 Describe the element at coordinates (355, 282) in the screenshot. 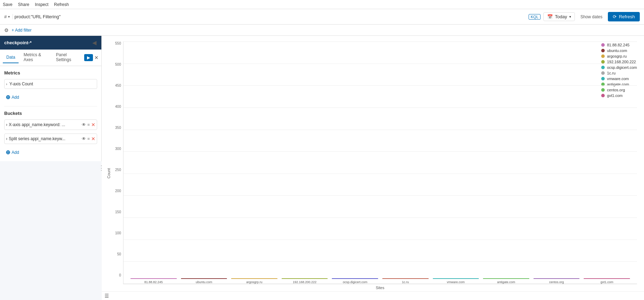

I see `bar-x-label: ocsp.digicert.com` at that location.